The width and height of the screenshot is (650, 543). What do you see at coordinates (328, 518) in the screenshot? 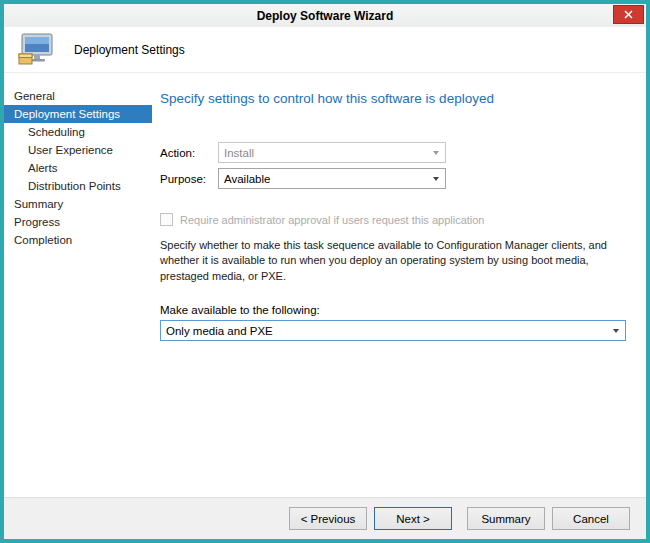
I see `previous-button: < Previous` at bounding box center [328, 518].